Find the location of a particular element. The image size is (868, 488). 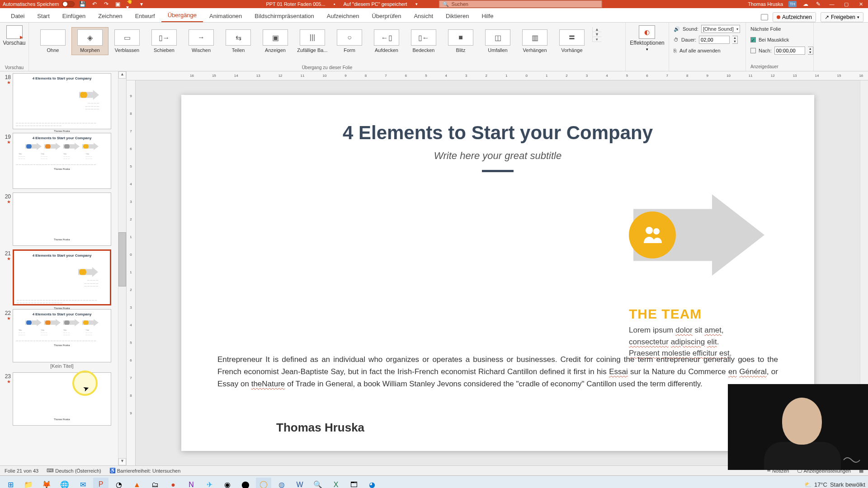

slide-thumbnail-23: Thomas Hruska is located at coordinates (62, 399).